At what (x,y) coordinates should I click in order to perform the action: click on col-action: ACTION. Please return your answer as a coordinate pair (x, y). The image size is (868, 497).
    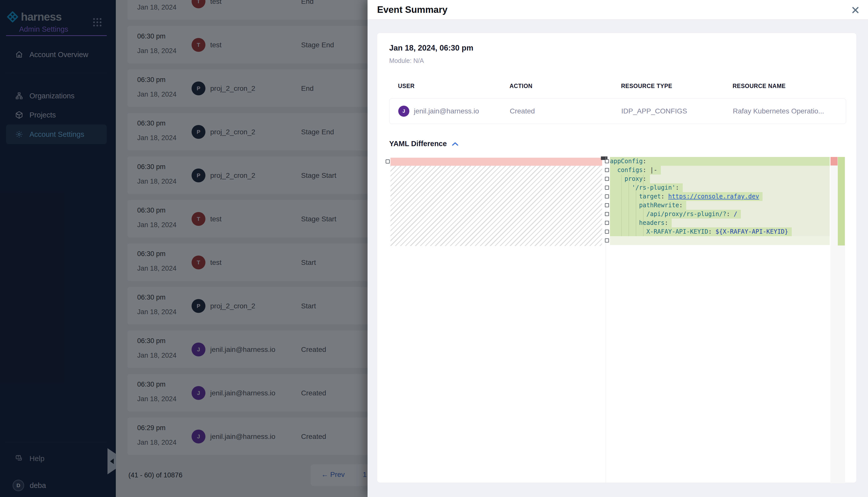
    Looking at the image, I should click on (565, 86).